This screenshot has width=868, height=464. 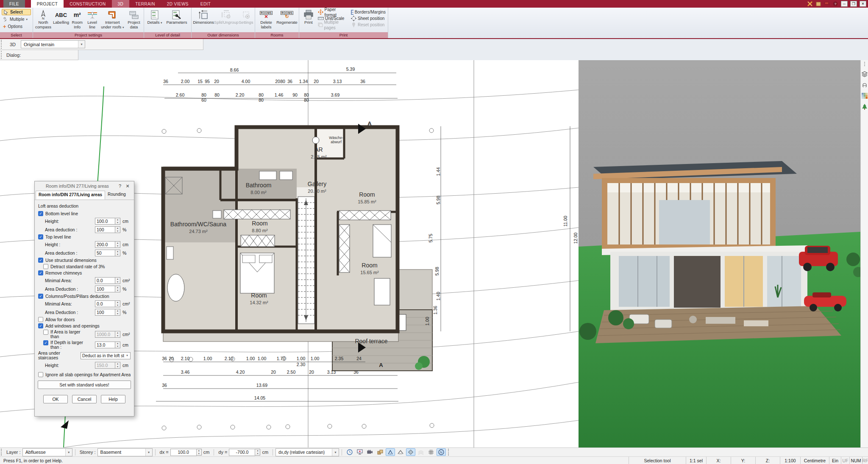 What do you see at coordinates (854, 4) in the screenshot?
I see `restore-button: ❐` at bounding box center [854, 4].